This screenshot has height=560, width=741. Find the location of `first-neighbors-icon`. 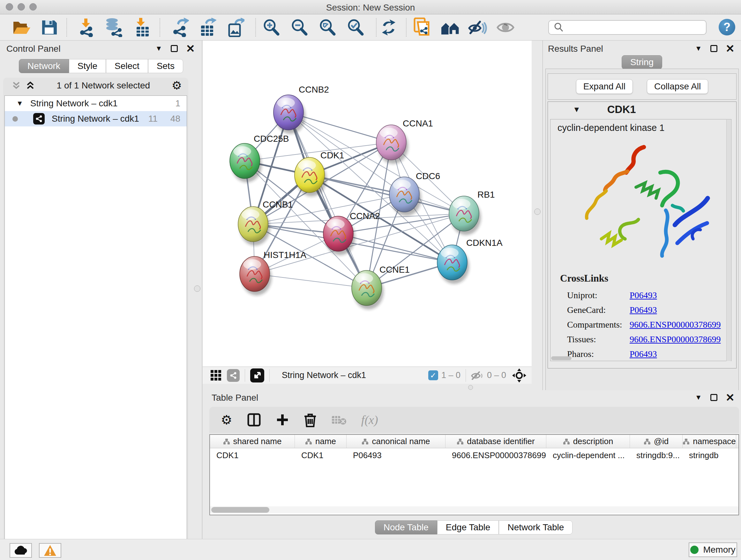

first-neighbors-icon is located at coordinates (450, 27).